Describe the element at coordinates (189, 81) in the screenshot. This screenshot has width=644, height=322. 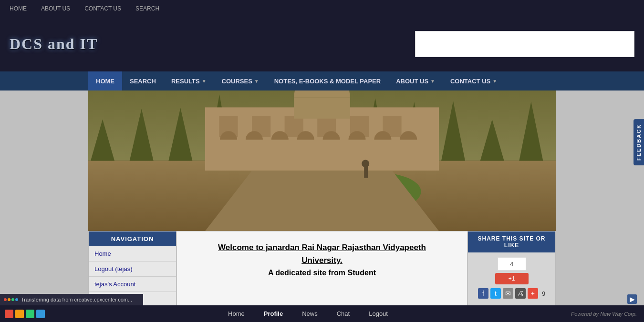
I see `nav-results: RESULTS ▼` at that location.